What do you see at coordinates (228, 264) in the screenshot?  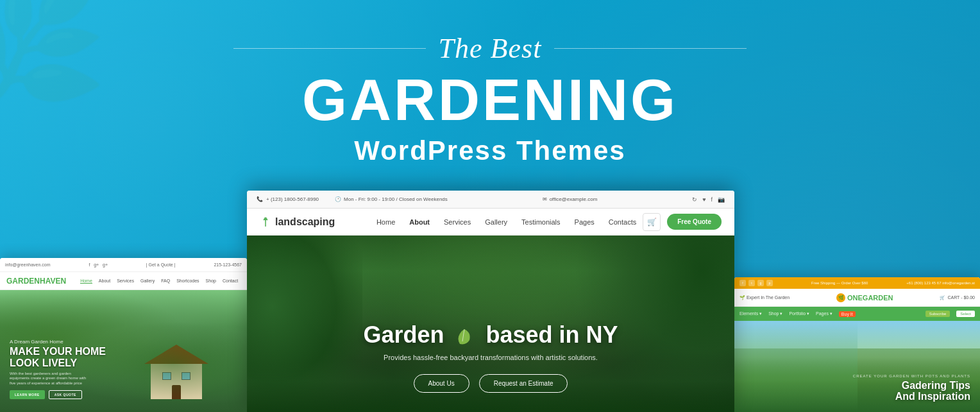 I see `left-topbar-phone: 215-123-4567` at bounding box center [228, 264].